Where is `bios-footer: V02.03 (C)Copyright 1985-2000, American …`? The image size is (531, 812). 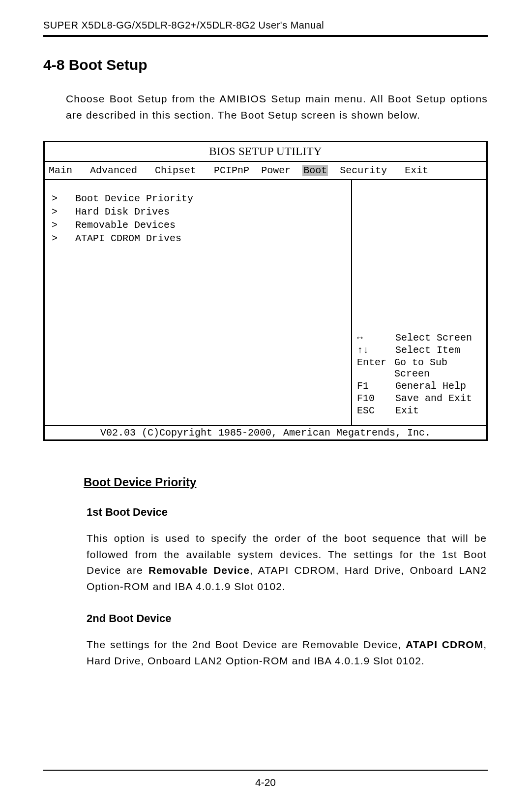
bios-footer: V02.03 (C)Copyright 1985-2000, American … is located at coordinates (266, 432).